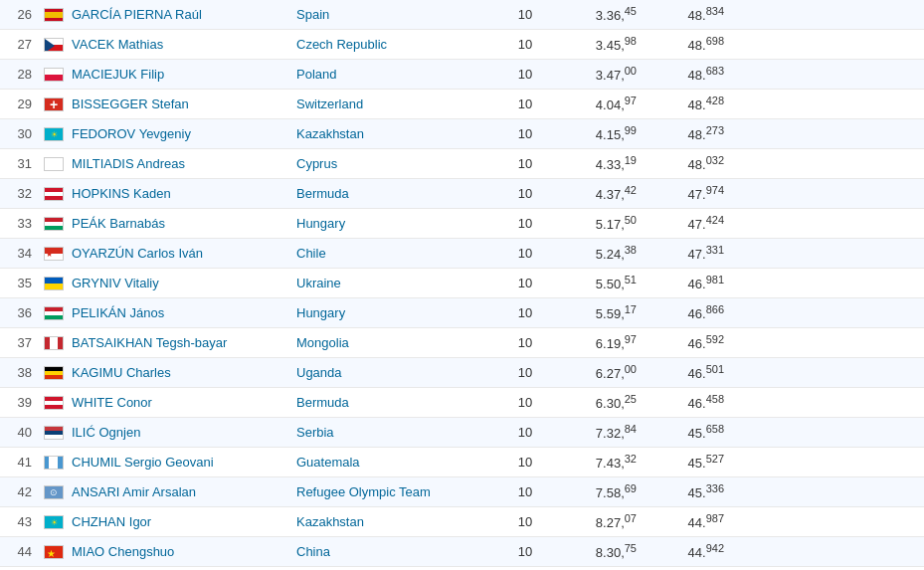  What do you see at coordinates (182, 432) in the screenshot?
I see `athlete-name: ILIĆ Ognjen` at bounding box center [182, 432].